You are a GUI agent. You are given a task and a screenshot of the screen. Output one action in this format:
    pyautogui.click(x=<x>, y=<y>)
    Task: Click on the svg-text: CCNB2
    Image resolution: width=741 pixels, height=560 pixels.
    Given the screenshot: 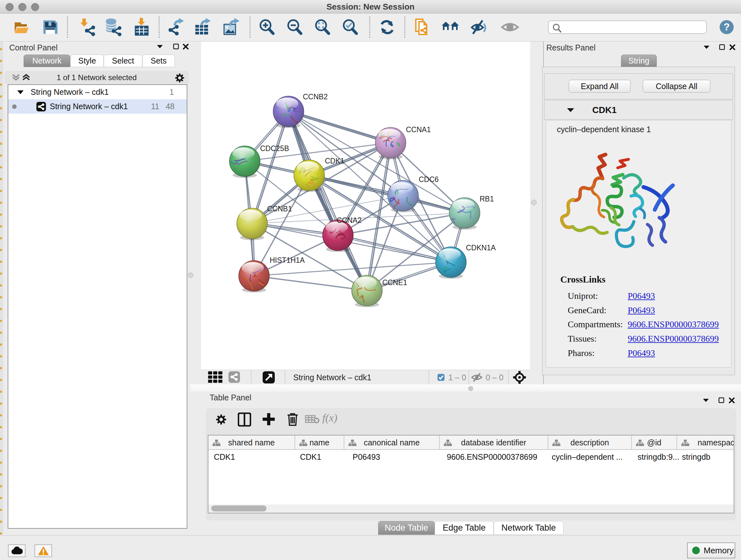 What is the action you would take?
    pyautogui.click(x=315, y=97)
    